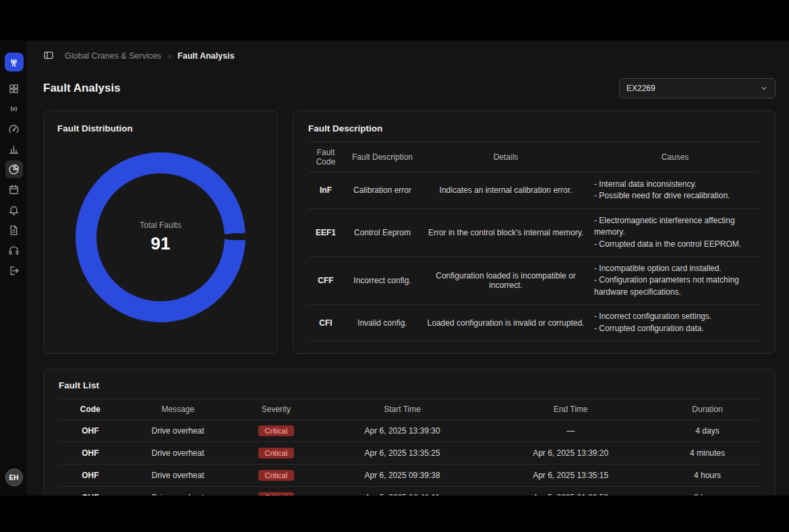 The height and width of the screenshot is (532, 789). I want to click on donut-total-value: 91, so click(160, 244).